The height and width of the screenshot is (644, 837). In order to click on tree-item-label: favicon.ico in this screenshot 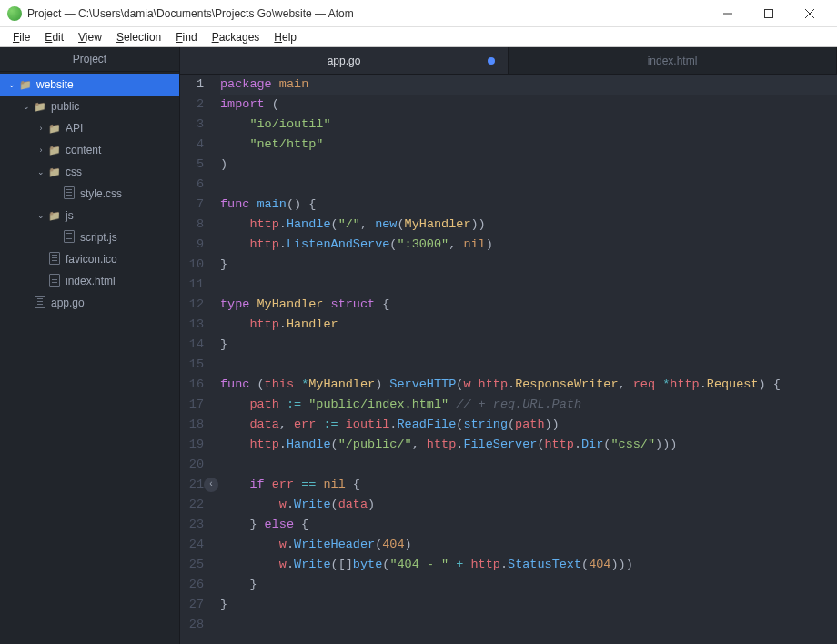, I will do `click(91, 259)`.